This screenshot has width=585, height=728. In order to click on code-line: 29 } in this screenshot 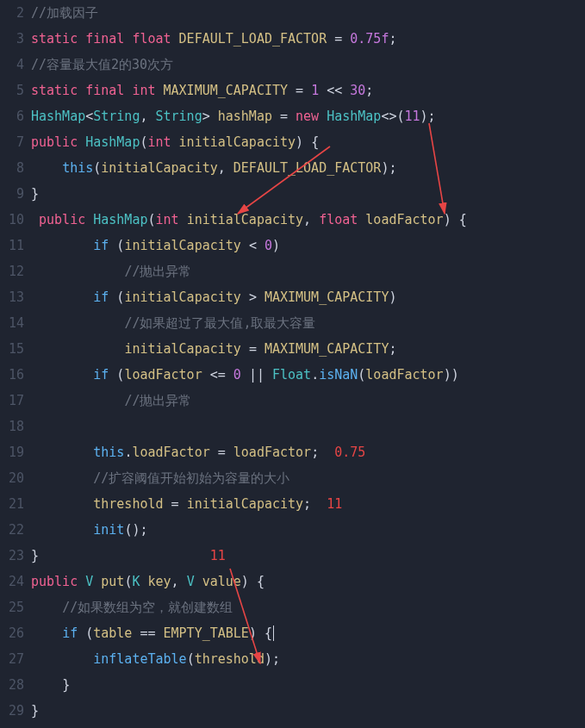, I will do `click(293, 711)`.